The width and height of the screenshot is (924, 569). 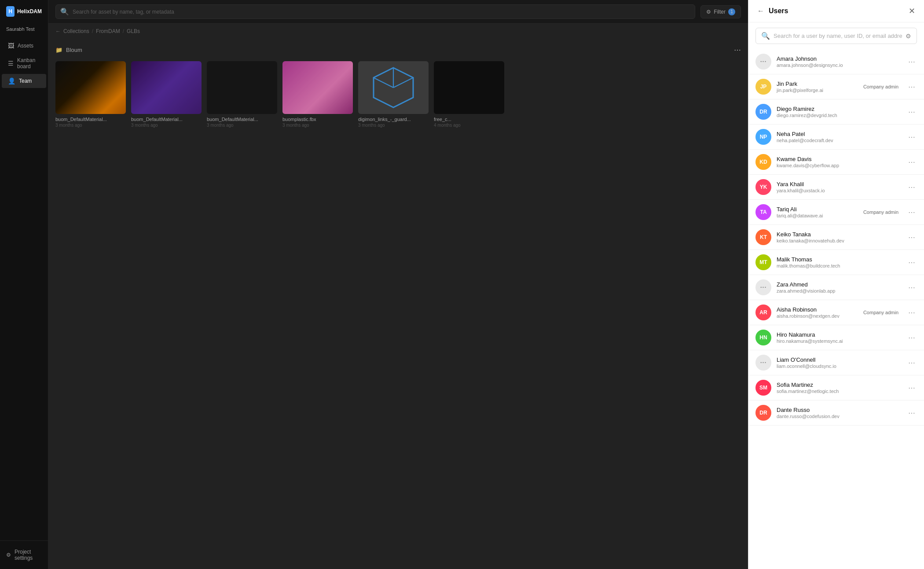 I want to click on user-name: Jin Park, so click(x=818, y=84).